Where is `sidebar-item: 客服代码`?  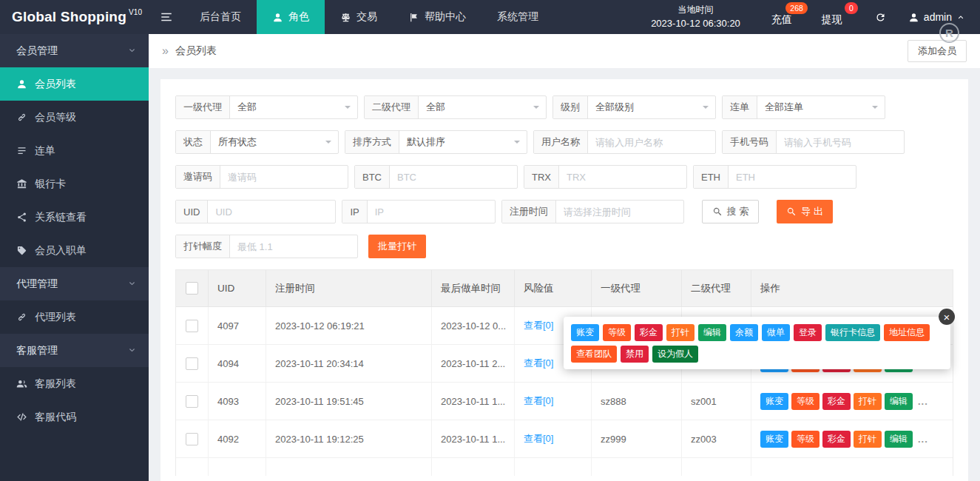
sidebar-item: 客服代码 is located at coordinates (74, 417).